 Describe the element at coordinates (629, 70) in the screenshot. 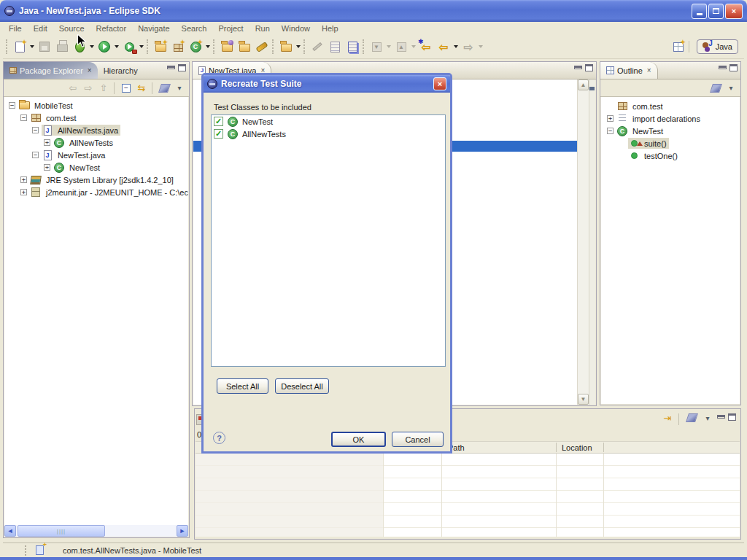

I see `tab-outline: Outline ×` at that location.